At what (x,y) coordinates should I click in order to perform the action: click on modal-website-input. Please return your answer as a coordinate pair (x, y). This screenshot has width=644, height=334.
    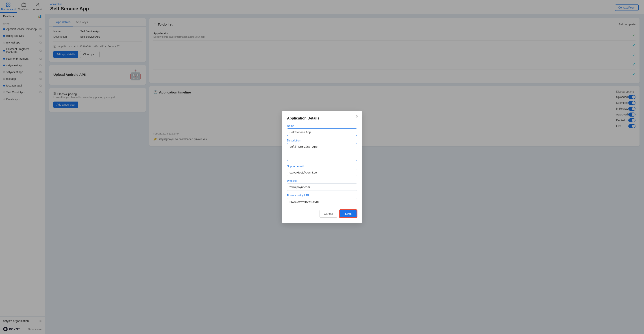
    Looking at the image, I should click on (322, 187).